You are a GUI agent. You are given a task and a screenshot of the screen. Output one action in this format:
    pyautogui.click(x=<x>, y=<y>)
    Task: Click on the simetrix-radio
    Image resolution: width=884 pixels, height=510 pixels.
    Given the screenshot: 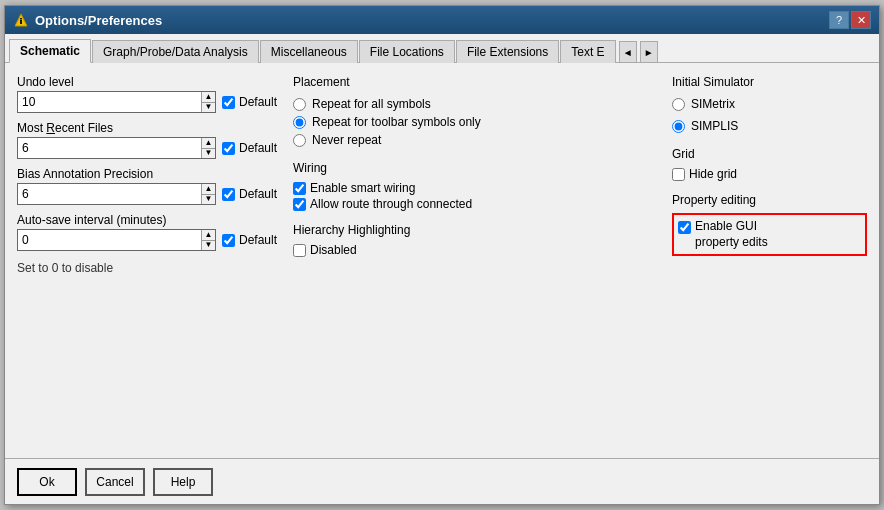 What is the action you would take?
    pyautogui.click(x=678, y=104)
    